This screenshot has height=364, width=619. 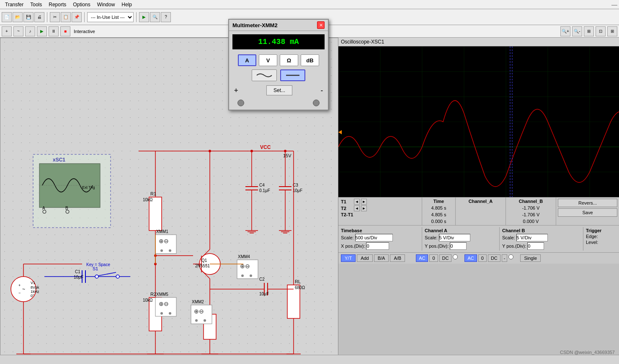 What do you see at coordinates (482, 258) in the screenshot?
I see `zero-chB-btn: 0` at bounding box center [482, 258].